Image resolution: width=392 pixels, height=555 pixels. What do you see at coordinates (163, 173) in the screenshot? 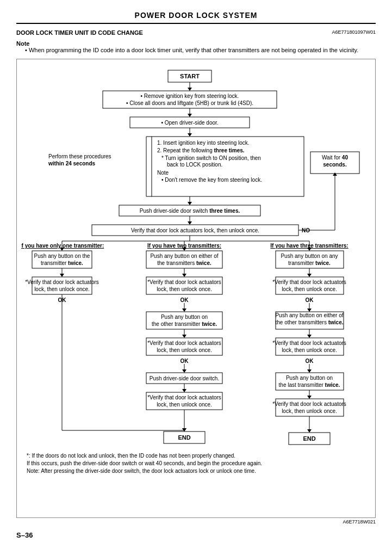
I see `svg-text: Note` at bounding box center [163, 173].